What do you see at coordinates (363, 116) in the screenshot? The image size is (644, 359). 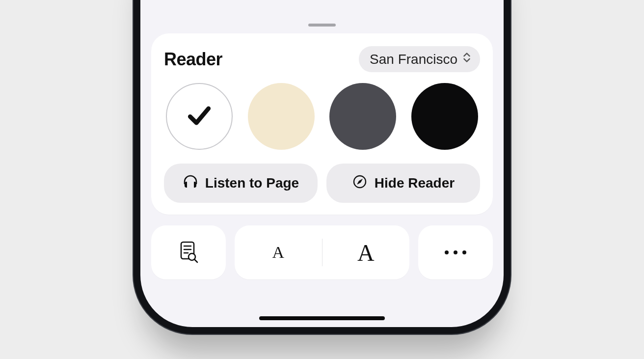 I see `theme-gray` at bounding box center [363, 116].